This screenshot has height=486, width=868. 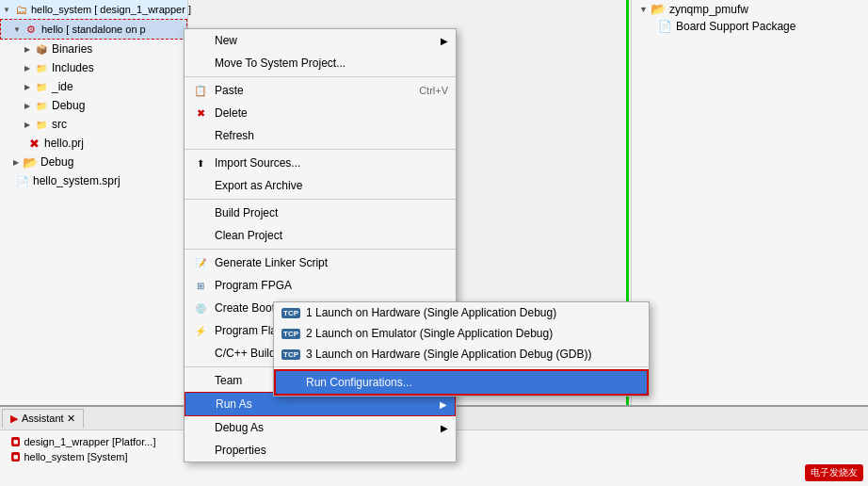 What do you see at coordinates (320, 213) in the screenshot?
I see `menu-item-build-project: Build Project` at bounding box center [320, 213].